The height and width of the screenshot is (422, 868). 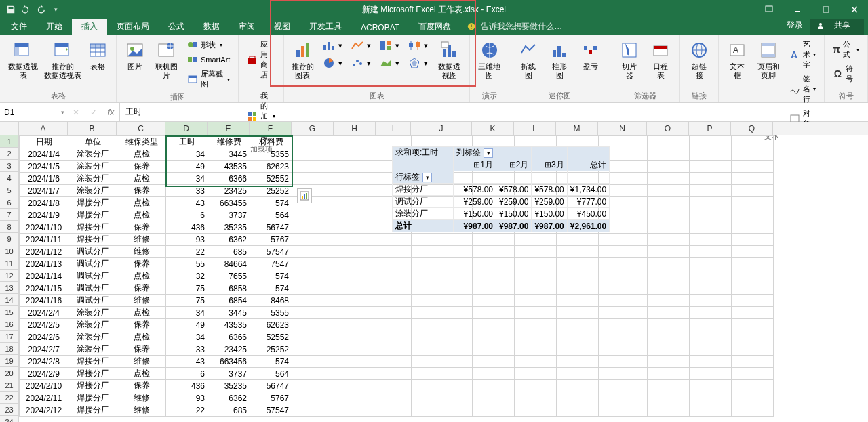 I want to click on cell: 5355, so click(x=271, y=313).